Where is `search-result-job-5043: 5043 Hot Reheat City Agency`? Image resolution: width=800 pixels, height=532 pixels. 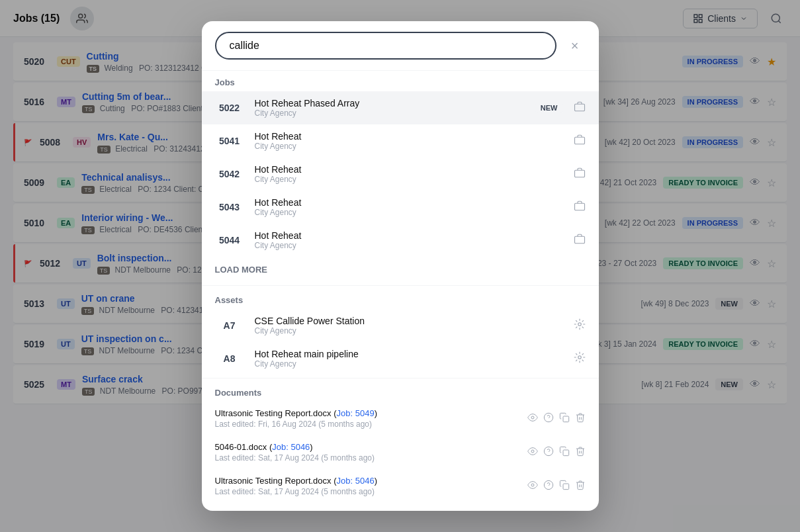 search-result-job-5043: 5043 Hot Reheat City Agency is located at coordinates (400, 207).